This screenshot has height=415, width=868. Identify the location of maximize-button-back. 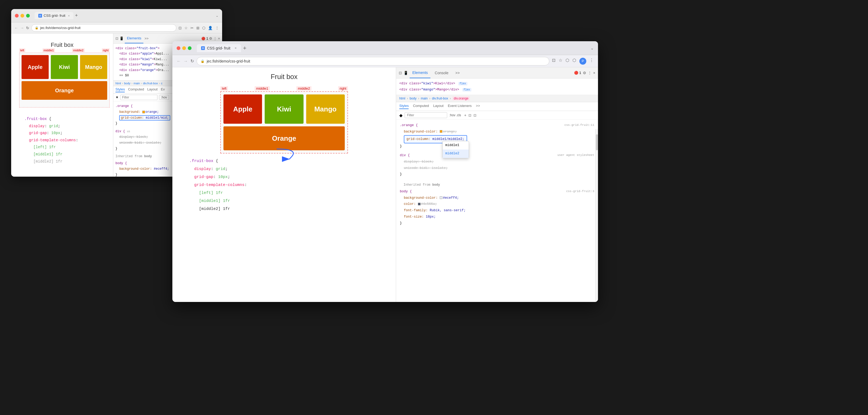
(28, 15).